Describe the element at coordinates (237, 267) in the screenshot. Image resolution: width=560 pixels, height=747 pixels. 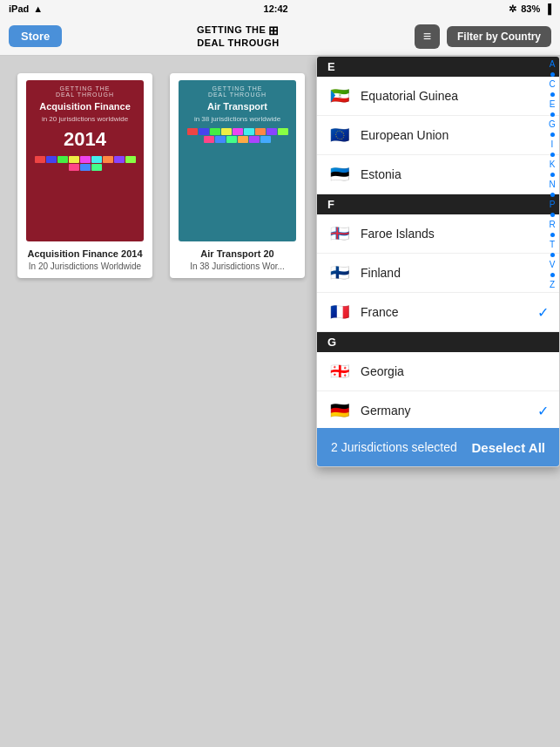
I see `book-subtitle-air-transport: In 38 Jurisdictions Wor...` at that location.